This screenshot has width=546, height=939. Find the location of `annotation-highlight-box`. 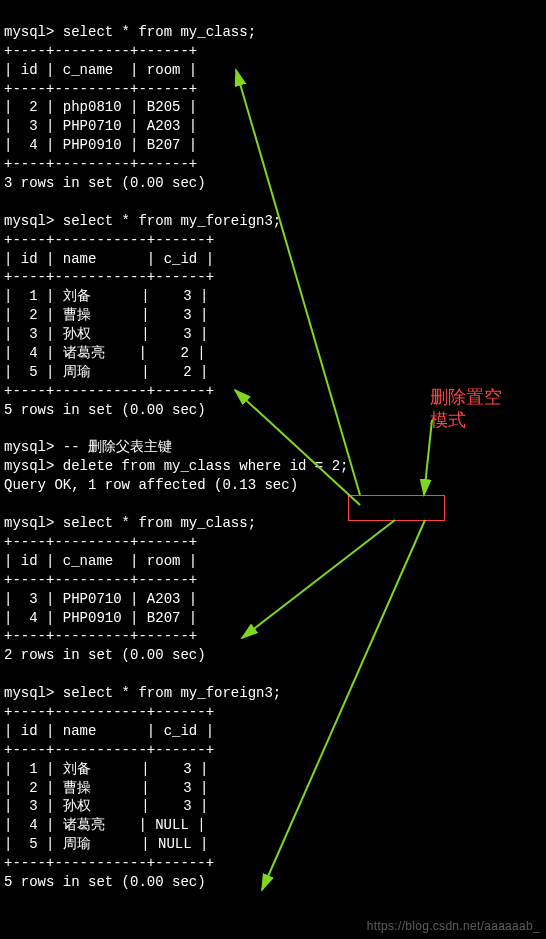

annotation-highlight-box is located at coordinates (396, 508).